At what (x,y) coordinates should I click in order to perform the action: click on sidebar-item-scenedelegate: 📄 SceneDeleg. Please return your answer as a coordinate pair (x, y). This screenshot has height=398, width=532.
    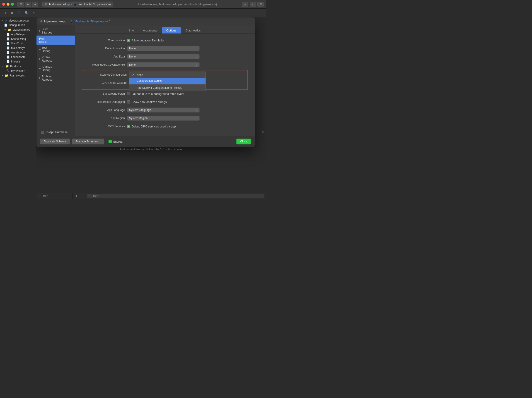
    Looking at the image, I should click on (18, 39).